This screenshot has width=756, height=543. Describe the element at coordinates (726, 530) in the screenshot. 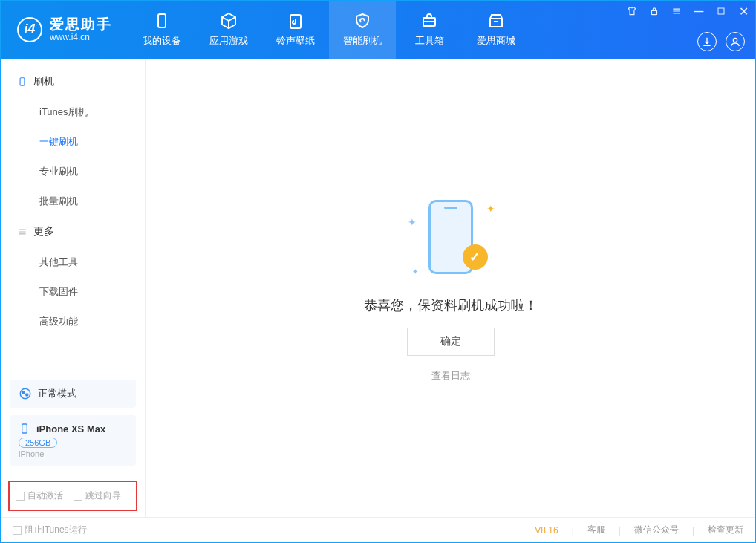

I see `check-update-link: 检查更新` at that location.